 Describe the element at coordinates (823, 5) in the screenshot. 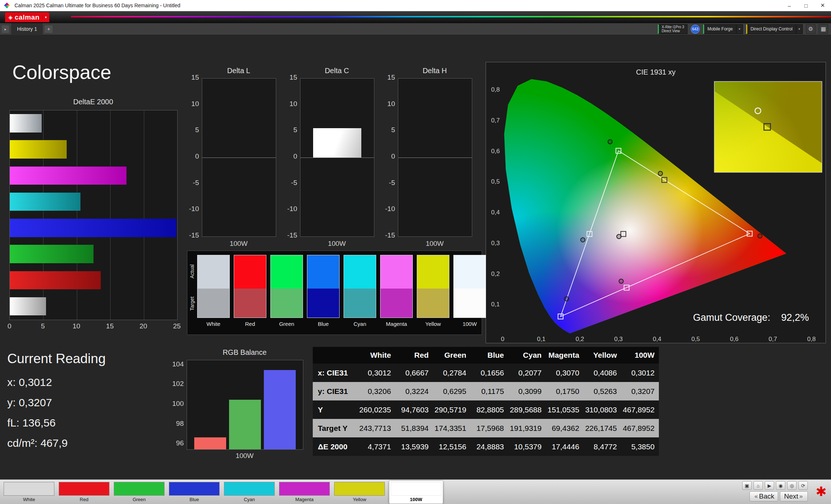

I see `close-button: ✕` at that location.